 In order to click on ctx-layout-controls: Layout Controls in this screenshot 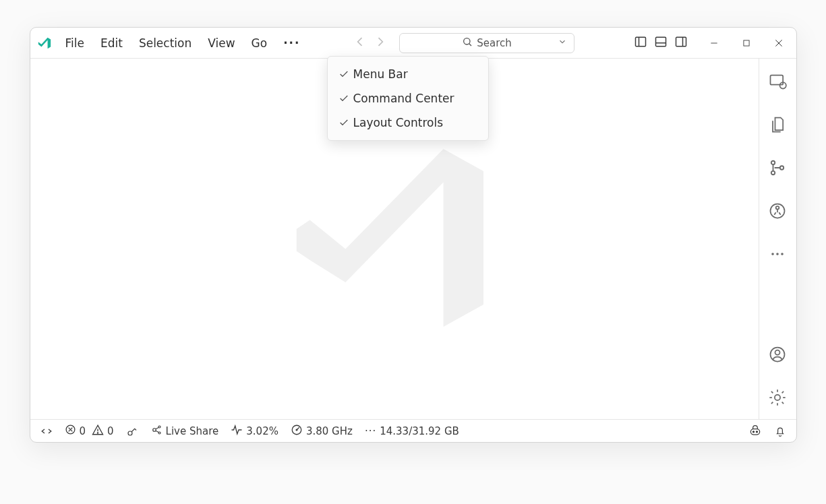, I will do `click(408, 123)`.